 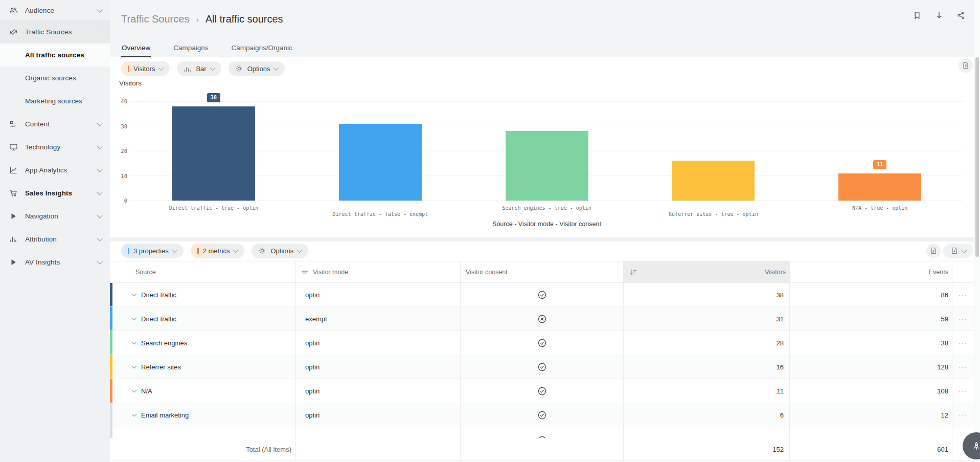 I want to click on breadcrumb: Traffic Sources › All traffic sources, so click(x=202, y=19).